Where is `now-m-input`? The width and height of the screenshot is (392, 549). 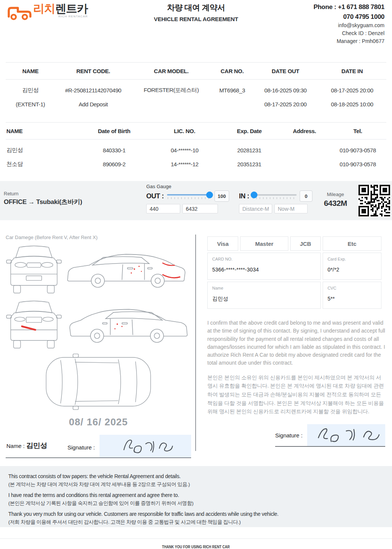
now-m-input is located at coordinates (291, 209).